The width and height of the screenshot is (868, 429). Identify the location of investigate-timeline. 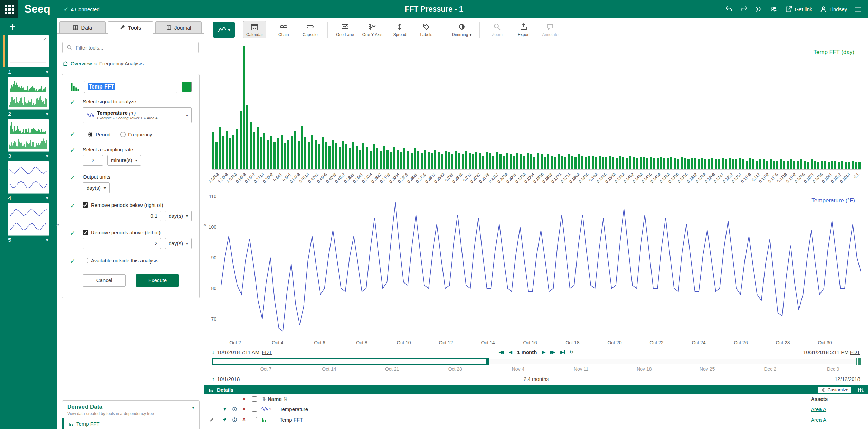
(536, 362).